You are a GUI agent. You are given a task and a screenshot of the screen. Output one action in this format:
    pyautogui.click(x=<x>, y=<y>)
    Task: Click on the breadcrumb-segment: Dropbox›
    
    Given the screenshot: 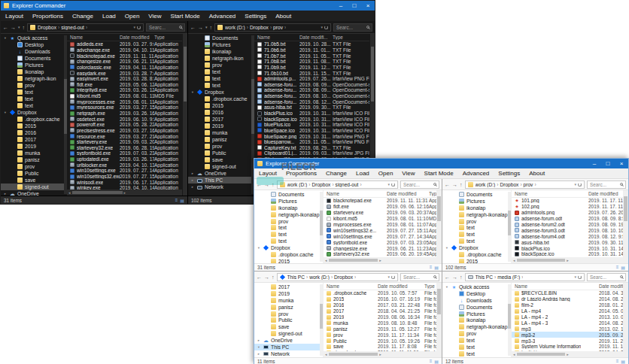 What is the action you would take?
    pyautogui.click(x=322, y=185)
    